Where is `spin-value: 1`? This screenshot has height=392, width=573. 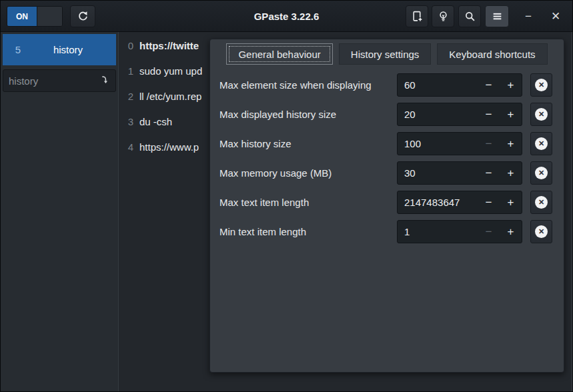
spin-value: 1 is located at coordinates (438, 232).